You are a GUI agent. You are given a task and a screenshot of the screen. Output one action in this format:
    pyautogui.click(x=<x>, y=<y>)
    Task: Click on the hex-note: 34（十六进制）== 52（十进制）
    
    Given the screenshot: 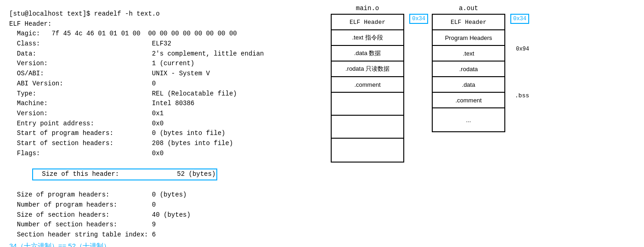 What is the action you would take?
    pyautogui.click(x=165, y=244)
    